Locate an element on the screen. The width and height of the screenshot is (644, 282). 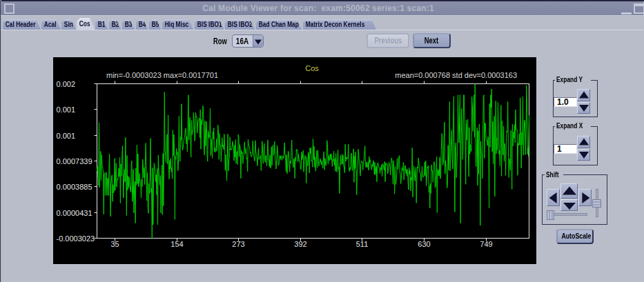
svg-text: 35 is located at coordinates (115, 244).